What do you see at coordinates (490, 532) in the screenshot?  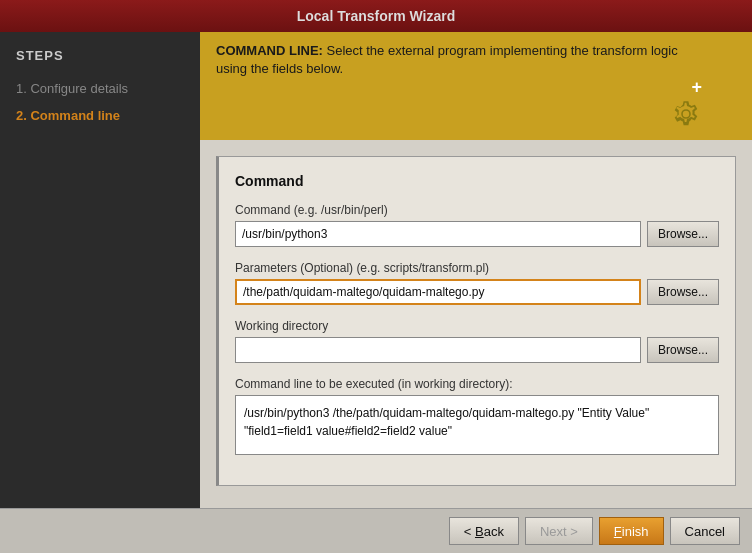 I see `back-label: Back` at bounding box center [490, 532].